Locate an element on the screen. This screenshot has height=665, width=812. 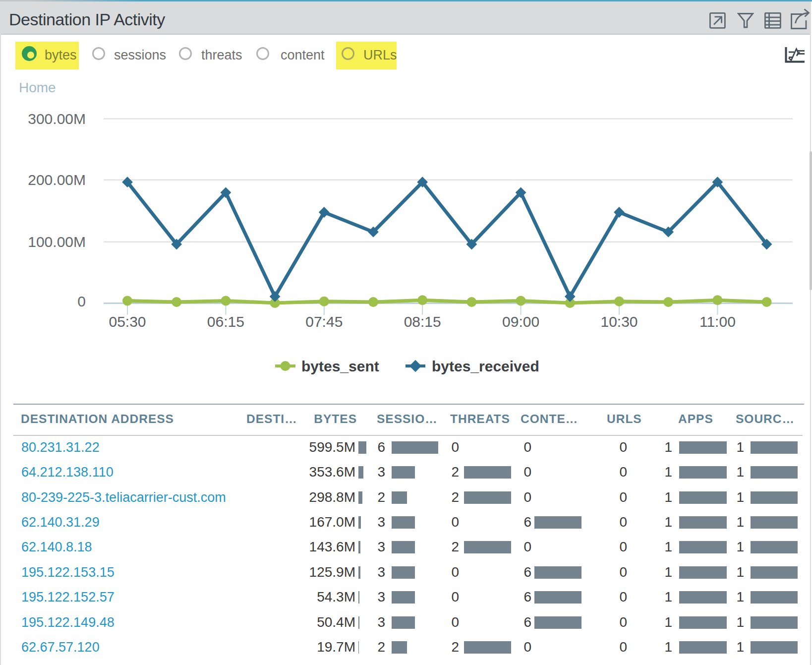
svg-text: 09:00 is located at coordinates (521, 321).